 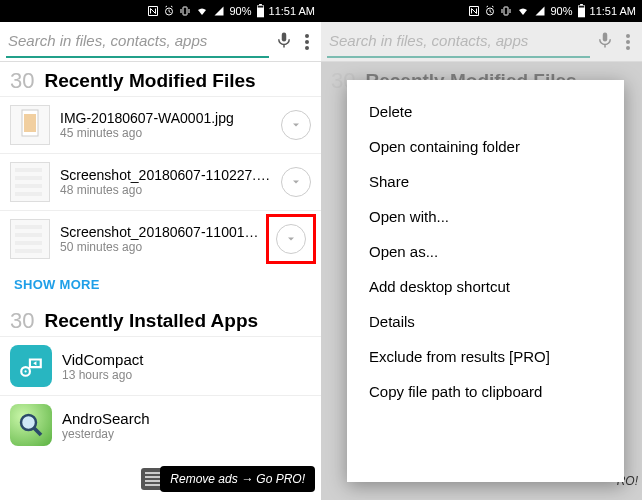 What do you see at coordinates (486, 112) in the screenshot?
I see `menu-delete: Delete` at bounding box center [486, 112].